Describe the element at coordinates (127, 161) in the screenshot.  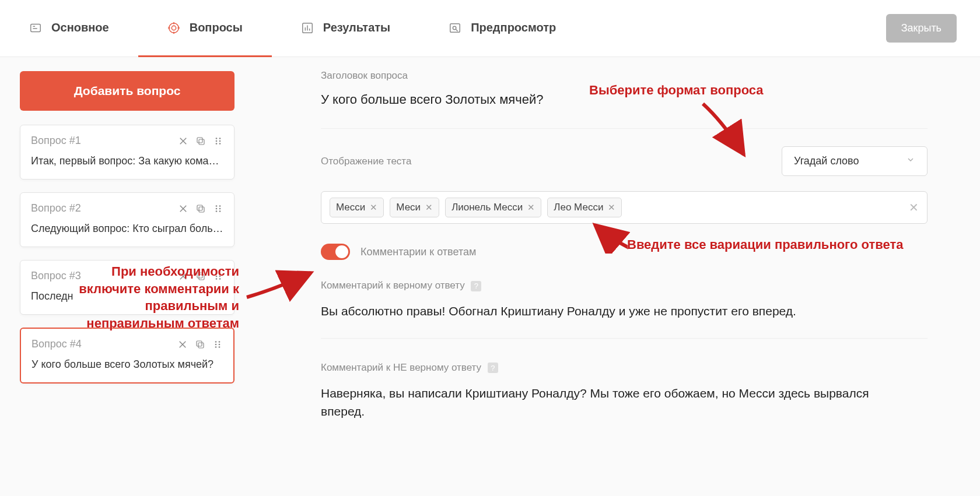
I see `question-preview: Итак, первый вопрос: За какую коман…` at that location.